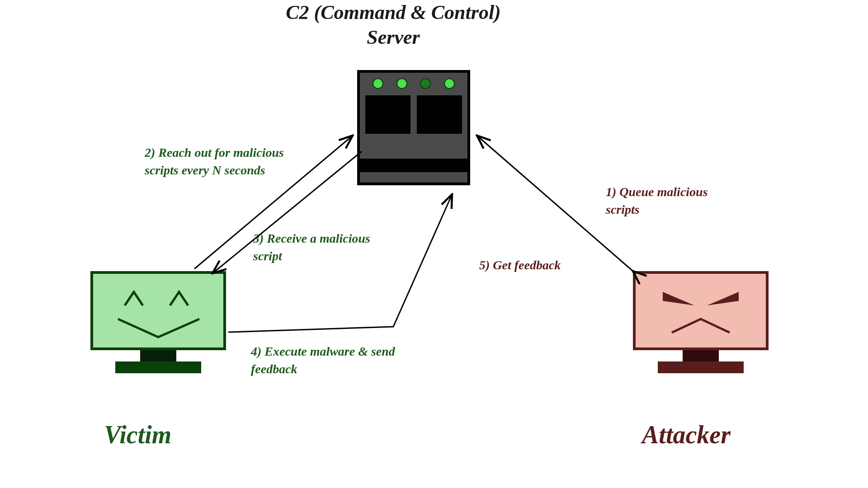  I want to click on step-5: 5) Get feedback, so click(538, 265).